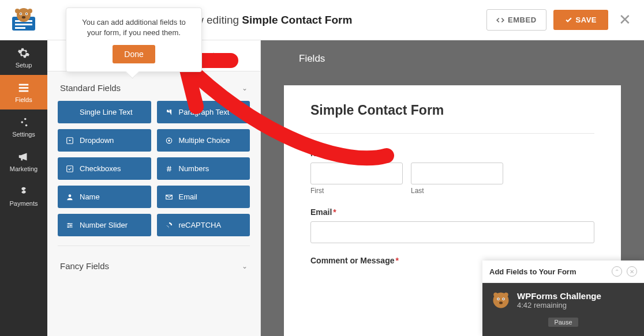  Describe the element at coordinates (169, 225) in the screenshot. I see `recaptcha-icon` at that location.